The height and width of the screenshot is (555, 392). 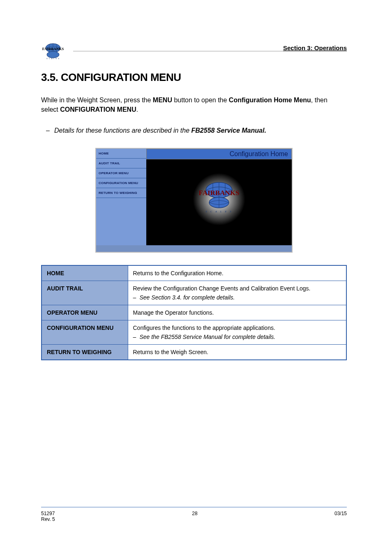 I want to click on ui-logo-area: FAIRBANKS S C A L E S, so click(x=219, y=200).